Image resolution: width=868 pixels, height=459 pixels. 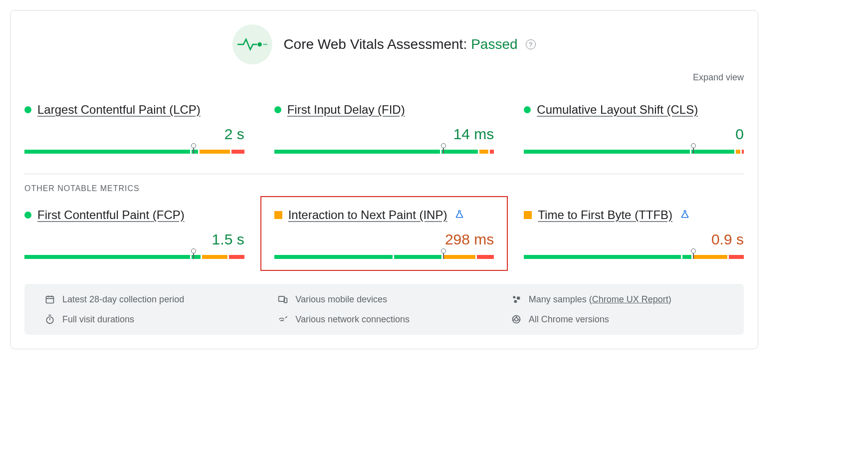 I want to click on metric-header: Largest Contentful Paint (LCP), so click(x=135, y=110).